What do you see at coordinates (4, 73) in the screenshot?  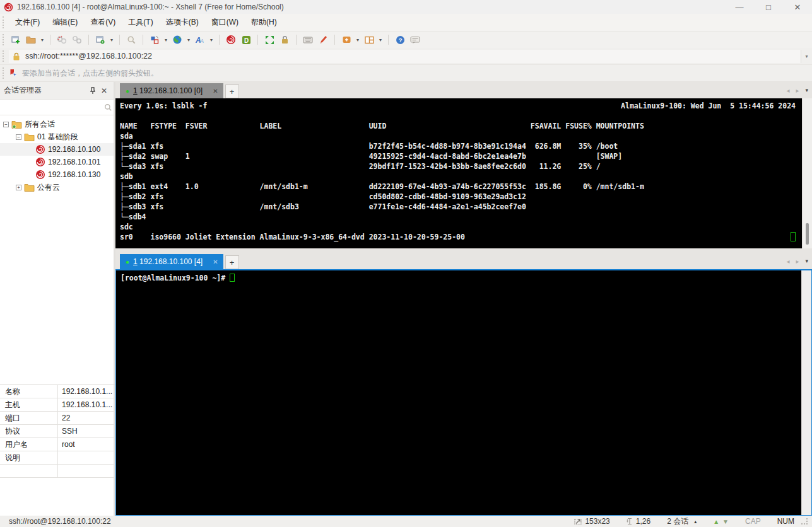 I see `infobar-grip` at bounding box center [4, 73].